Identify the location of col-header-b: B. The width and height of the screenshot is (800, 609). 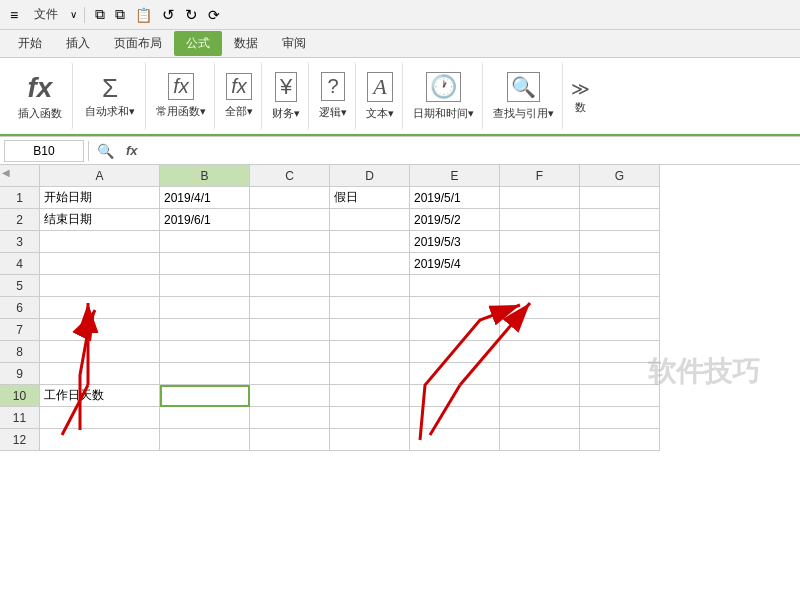
(205, 176).